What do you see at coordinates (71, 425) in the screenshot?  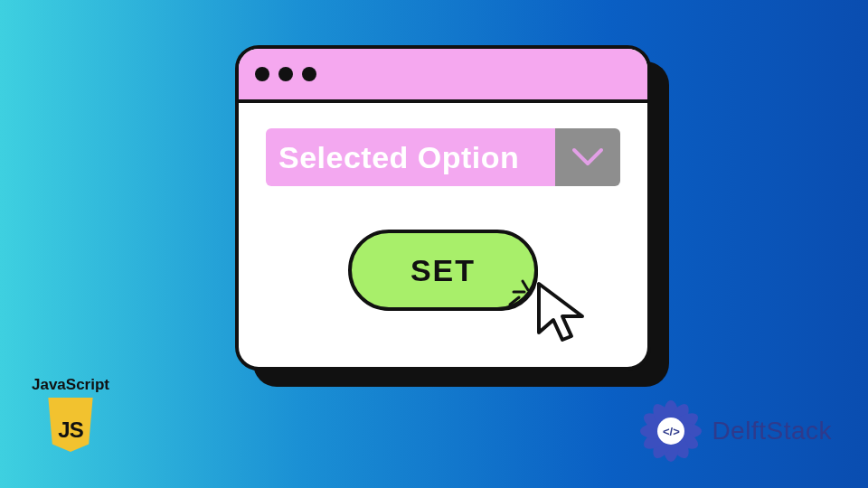 I see `javascript-shield-icon: JS` at bounding box center [71, 425].